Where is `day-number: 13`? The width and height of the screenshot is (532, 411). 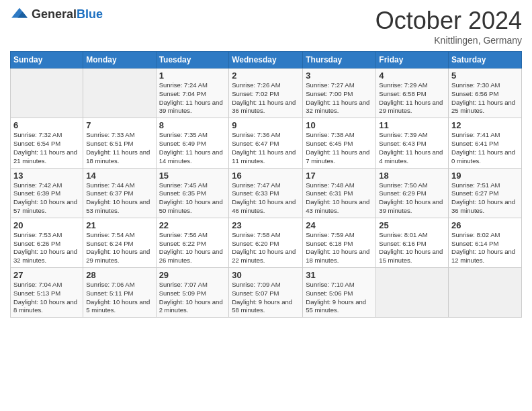 day-number: 13 is located at coordinates (47, 176).